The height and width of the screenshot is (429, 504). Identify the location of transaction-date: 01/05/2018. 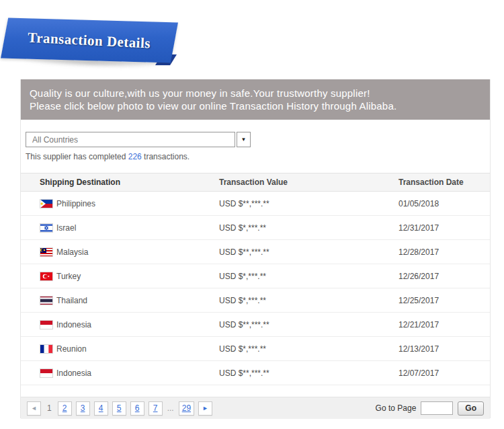
(444, 204).